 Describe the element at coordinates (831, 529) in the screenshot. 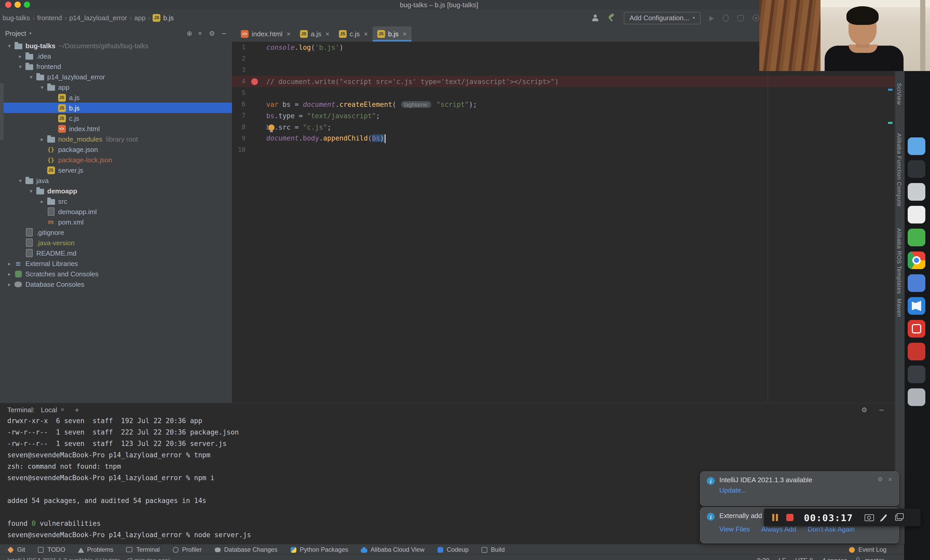

I see `notification-action-don-t-ask-again: Don't Ask Again` at that location.